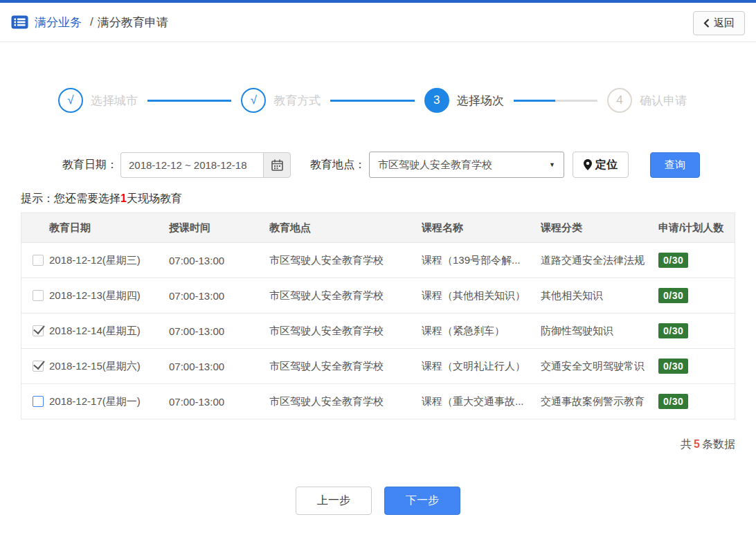 Image resolution: width=756 pixels, height=535 pixels. Describe the element at coordinates (378, 22) in the screenshot. I see `page-header: 满分业务 / 满分教育申请 返回` at that location.